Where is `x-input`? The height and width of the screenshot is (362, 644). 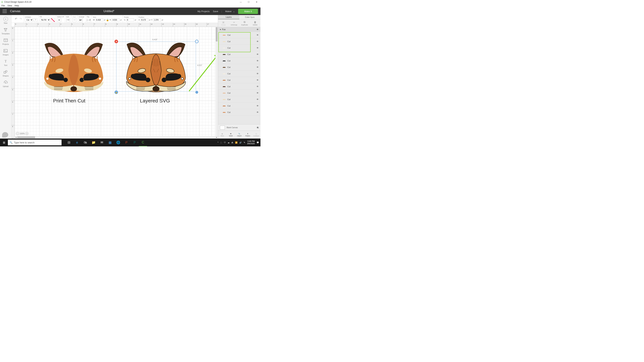
x-input is located at coordinates (144, 20).